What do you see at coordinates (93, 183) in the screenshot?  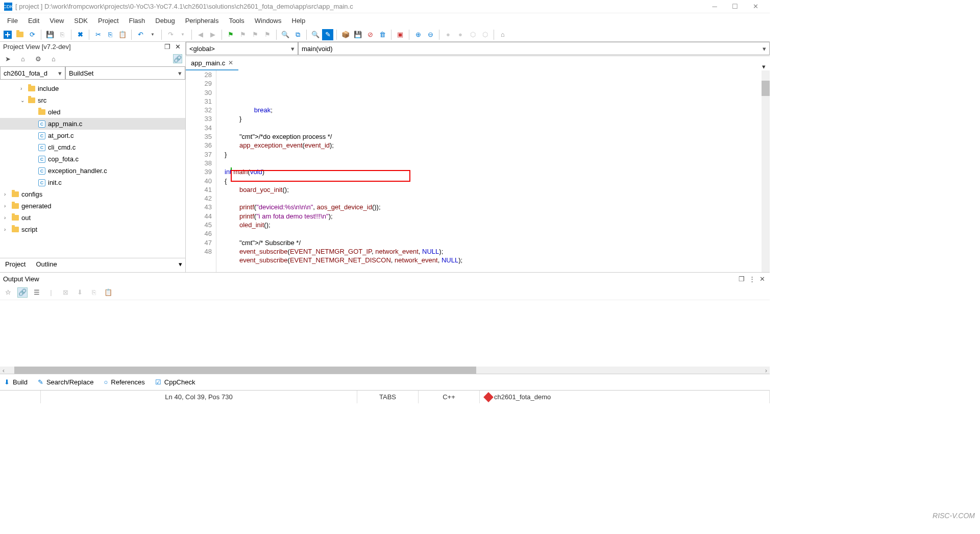 I see `tree-item-init-c: Cinit.c` at bounding box center [93, 183].